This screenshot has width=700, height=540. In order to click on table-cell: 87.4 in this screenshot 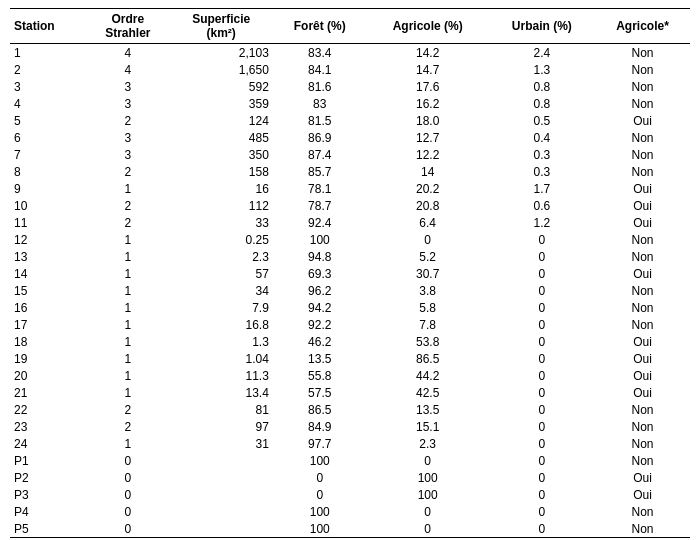, I will do `click(320, 154)`.